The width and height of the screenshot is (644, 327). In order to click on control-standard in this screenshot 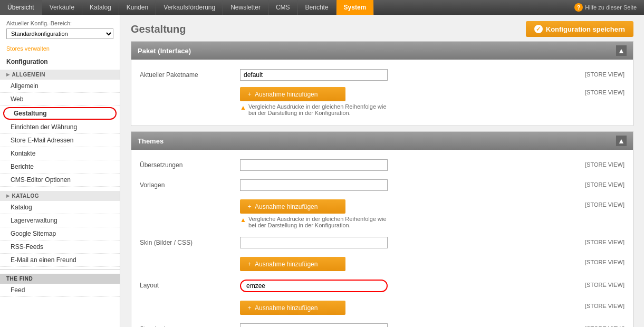, I will do `click(410, 325)`.